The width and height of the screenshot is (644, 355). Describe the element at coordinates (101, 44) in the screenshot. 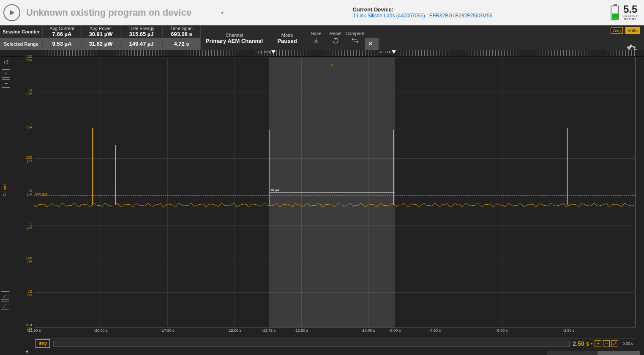

I see `range-avg-power: 31.62 µW` at that location.